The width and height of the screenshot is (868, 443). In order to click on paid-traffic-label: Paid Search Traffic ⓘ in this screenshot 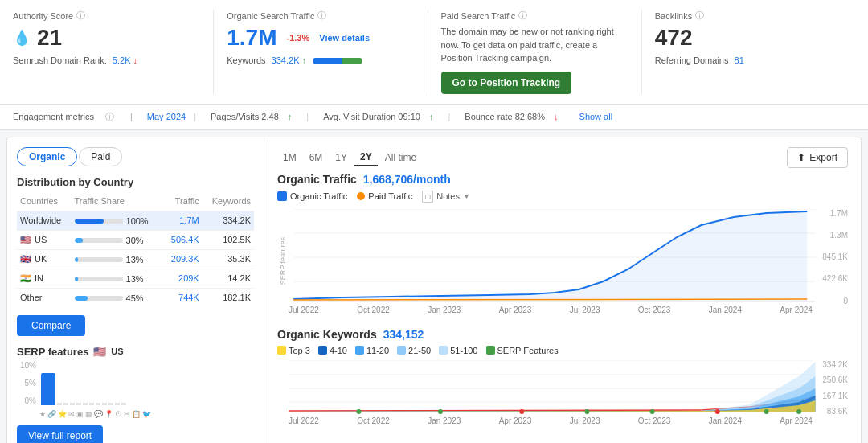, I will do `click(535, 16)`.